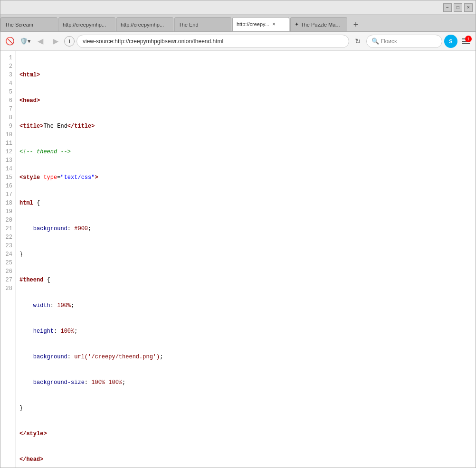 The height and width of the screenshot is (468, 476). I want to click on tab-label: http://creepy..., so click(253, 24).